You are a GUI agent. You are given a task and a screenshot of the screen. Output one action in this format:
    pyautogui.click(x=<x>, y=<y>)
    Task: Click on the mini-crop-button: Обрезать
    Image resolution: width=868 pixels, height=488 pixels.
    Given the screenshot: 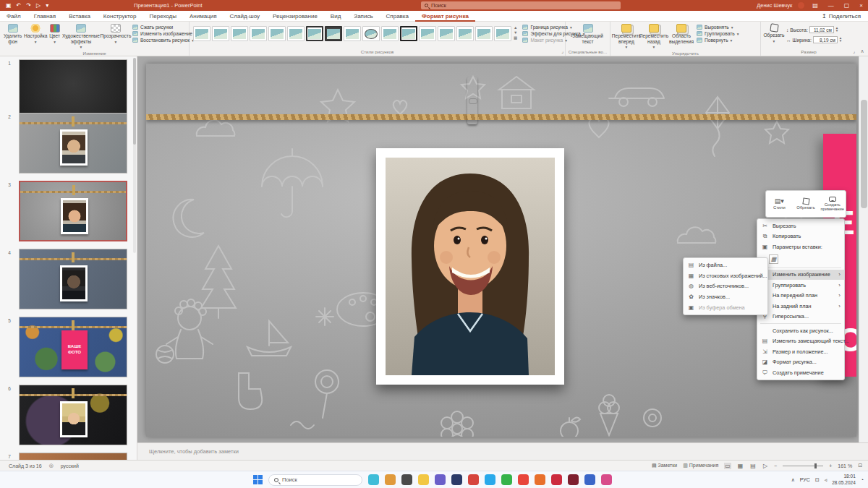 What is the action you would take?
    pyautogui.click(x=806, y=204)
    